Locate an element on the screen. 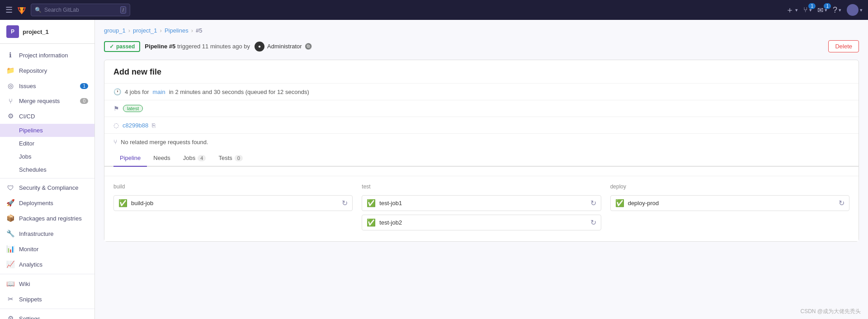 The width and height of the screenshot is (868, 319). tab-label: Jobs is located at coordinates (189, 158).